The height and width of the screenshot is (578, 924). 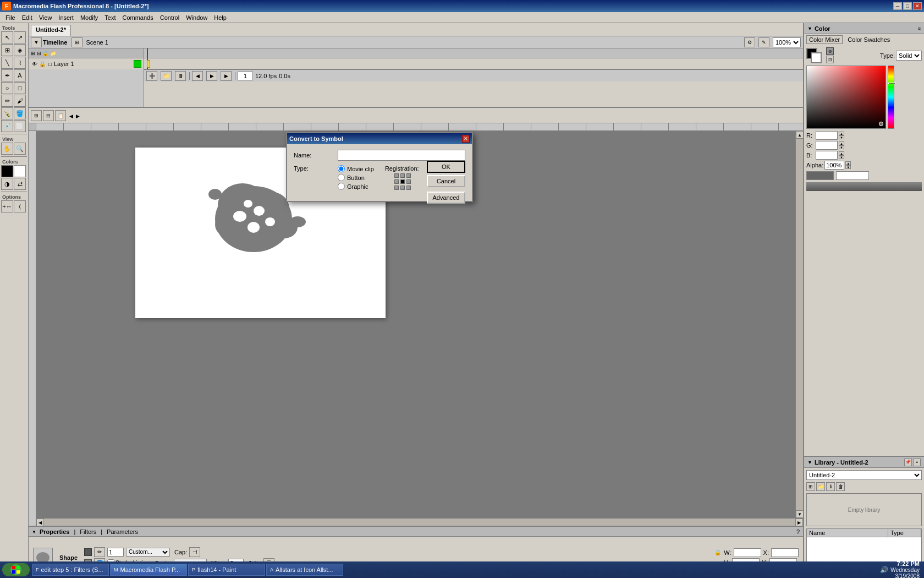 What do you see at coordinates (7, 50) in the screenshot?
I see `free-transform-tool: ⊞` at bounding box center [7, 50].